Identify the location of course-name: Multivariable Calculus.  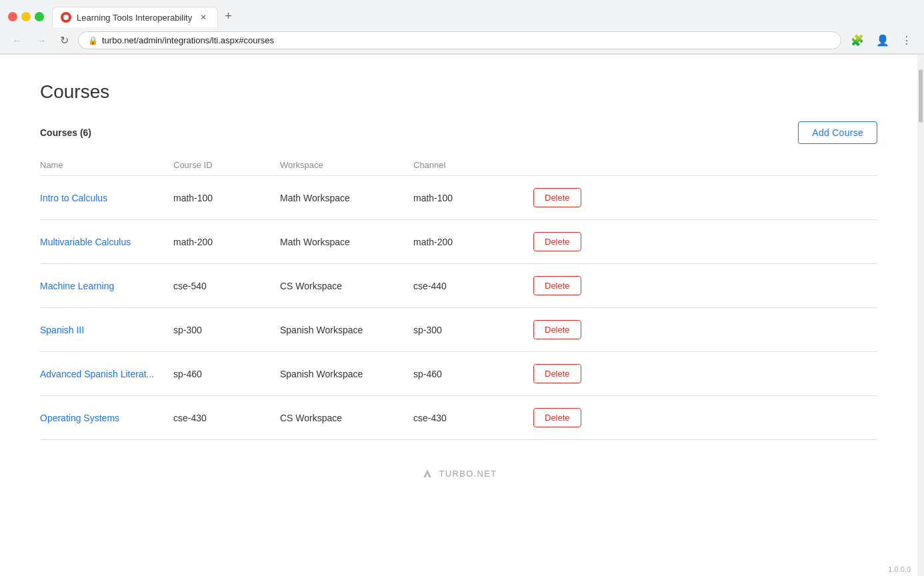
(107, 242).